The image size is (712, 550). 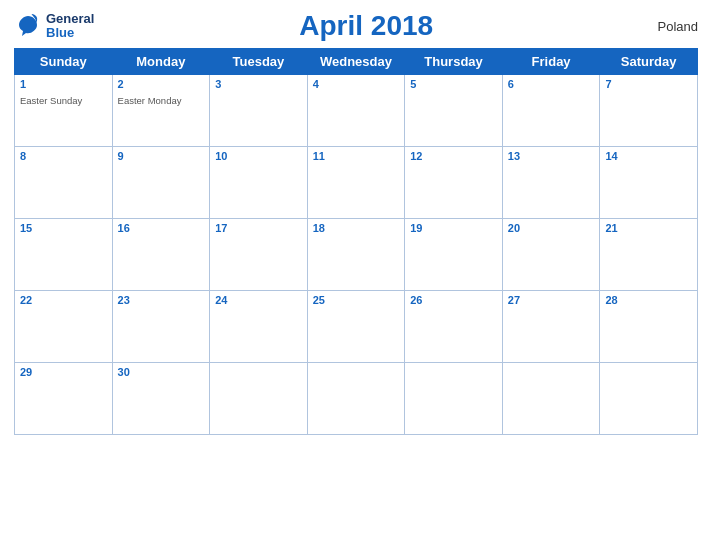 I want to click on table-row: 21, so click(x=649, y=255).